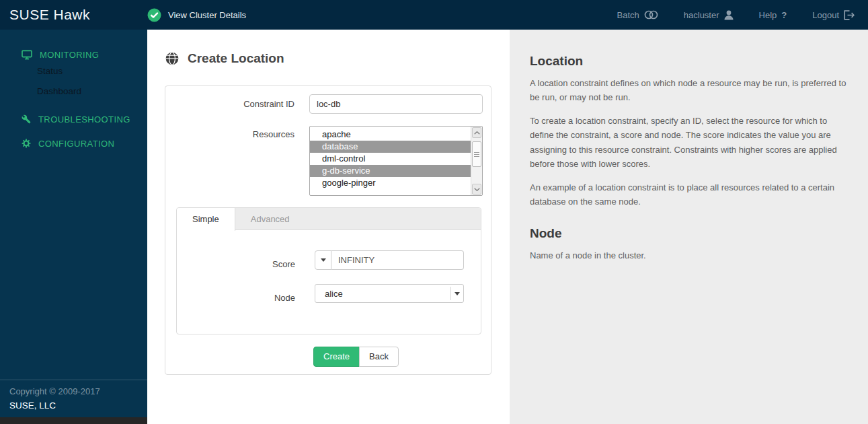 This screenshot has height=424, width=868. What do you see at coordinates (457, 293) in the screenshot?
I see `select-caret-zone` at bounding box center [457, 293].